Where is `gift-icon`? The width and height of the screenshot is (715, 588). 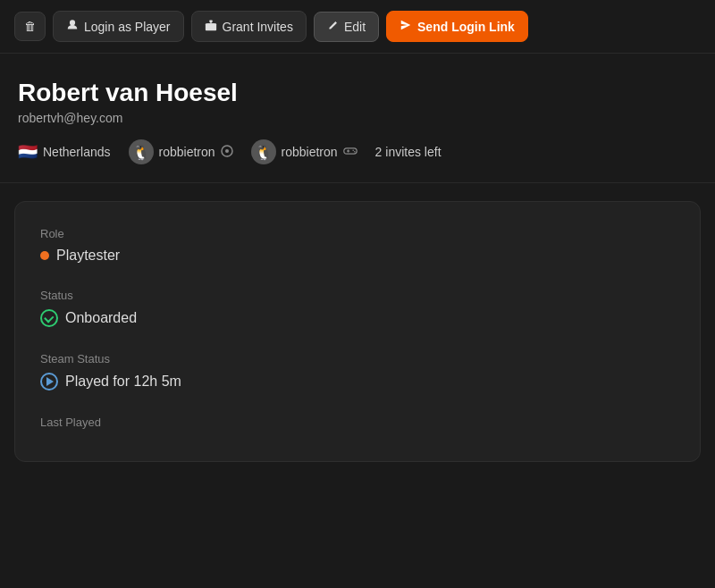
gift-icon is located at coordinates (211, 27).